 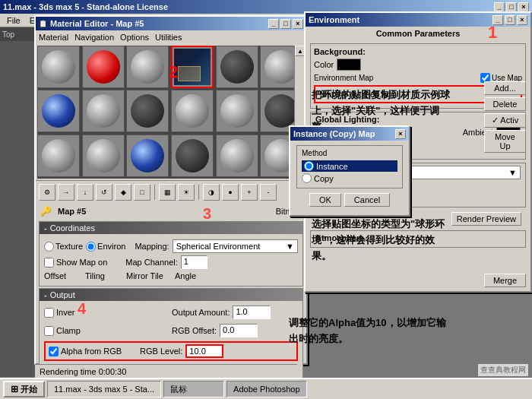 What do you see at coordinates (169, 37) in the screenshot?
I see `mat-menu-utilities: Utilities` at bounding box center [169, 37].